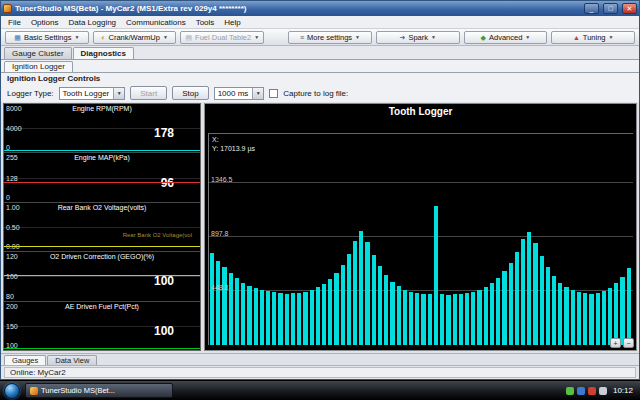  What do you see at coordinates (320, 78) in the screenshot?
I see `ignition-logger-controls-title: Ignition Logger Controls` at bounding box center [320, 78].